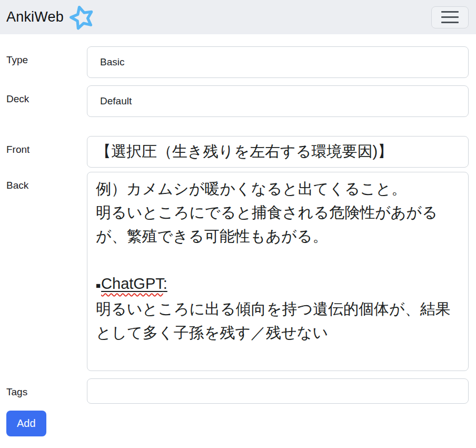  I want to click on tags-input, so click(278, 391).